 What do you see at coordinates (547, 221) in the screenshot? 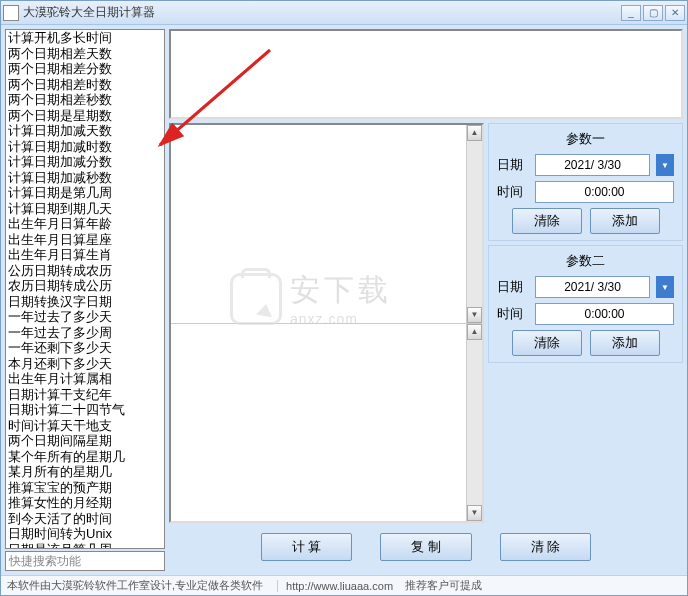
I see `param1-clear-button: 清除` at bounding box center [547, 221].